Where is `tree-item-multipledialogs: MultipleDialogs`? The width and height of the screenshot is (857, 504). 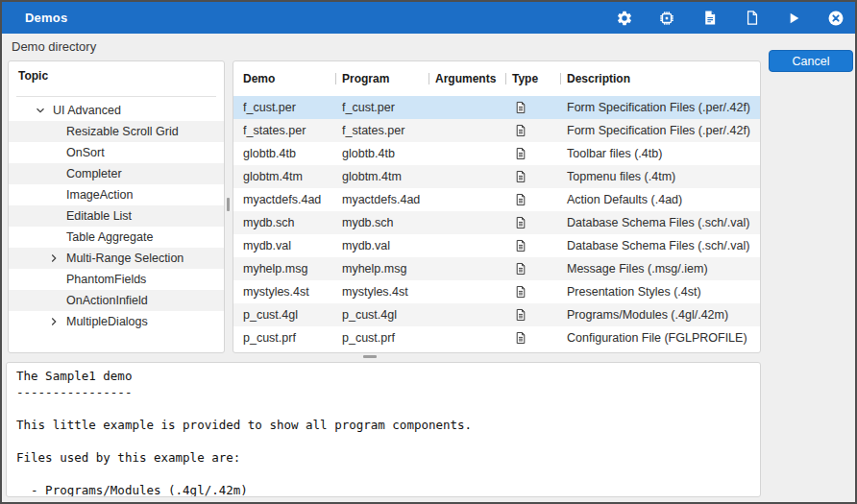 tree-item-multipledialogs: MultipleDialogs is located at coordinates (116, 322).